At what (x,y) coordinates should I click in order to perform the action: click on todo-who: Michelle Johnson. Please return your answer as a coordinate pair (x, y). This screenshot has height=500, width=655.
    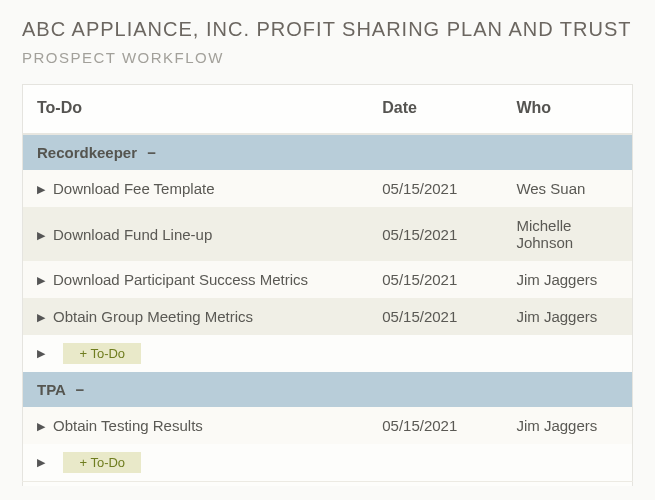
    Looking at the image, I should click on (568, 234).